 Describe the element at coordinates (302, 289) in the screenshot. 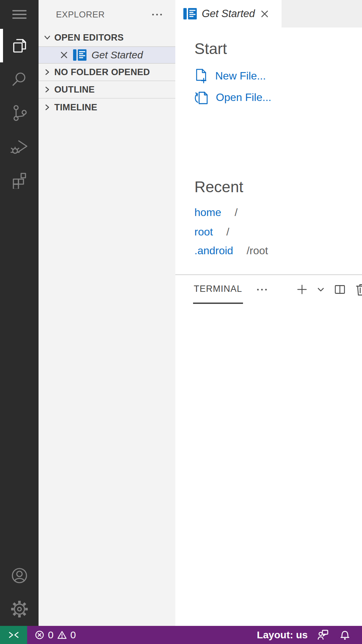

I see `new-terminal-icon` at that location.